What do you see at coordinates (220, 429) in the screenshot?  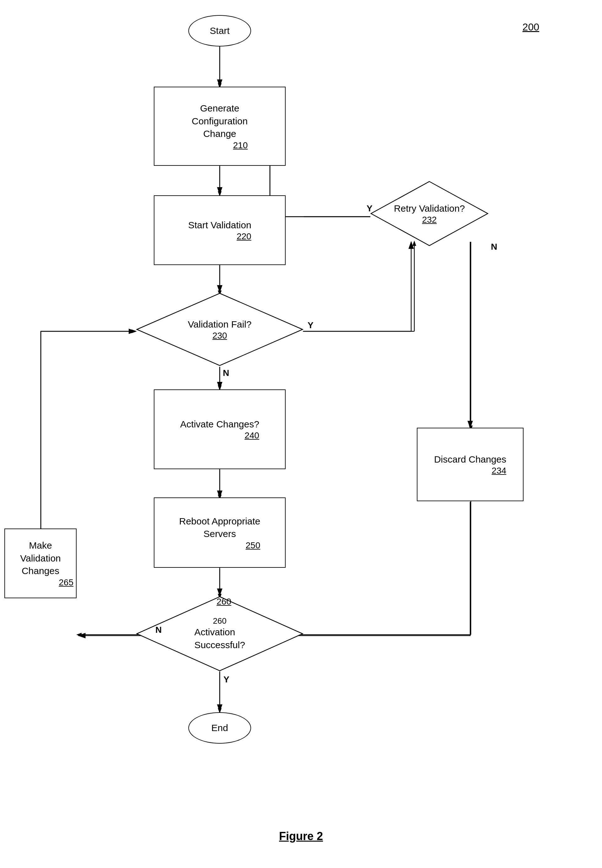 I see `activate-changes-node: Activate Changes? 240` at bounding box center [220, 429].